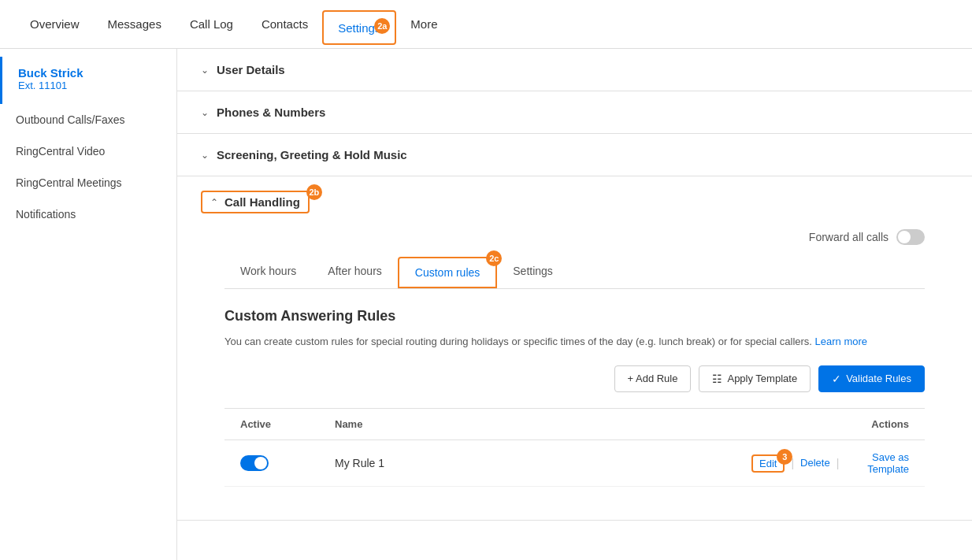  I want to click on custom-rules-title: Custom Answering Rules, so click(575, 317).